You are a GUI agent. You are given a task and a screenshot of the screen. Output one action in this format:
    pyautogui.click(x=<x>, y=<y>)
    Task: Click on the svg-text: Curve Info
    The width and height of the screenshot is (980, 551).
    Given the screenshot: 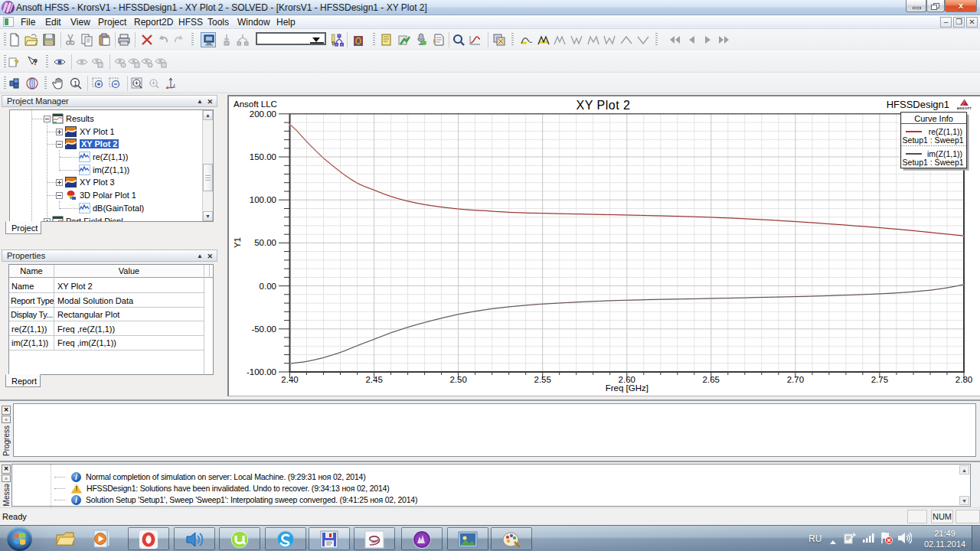 What is the action you would take?
    pyautogui.click(x=934, y=119)
    